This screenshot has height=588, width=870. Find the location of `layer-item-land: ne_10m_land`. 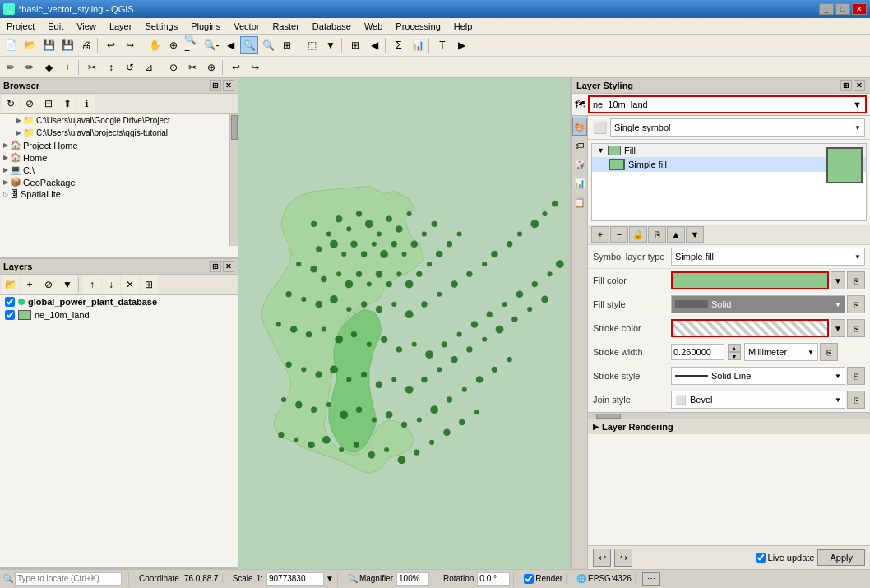

layer-item-land: ne_10m_land is located at coordinates (118, 315).